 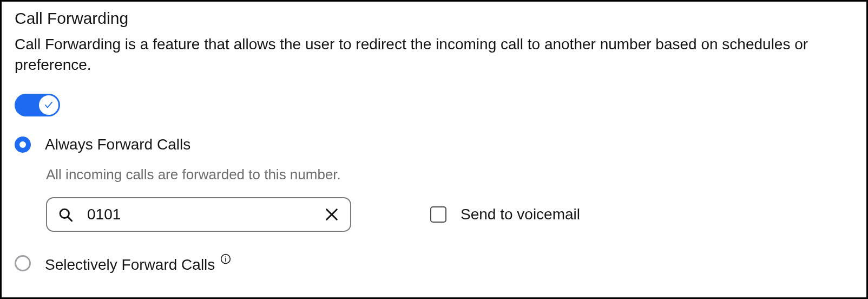 What do you see at coordinates (434, 145) in the screenshot?
I see `option-always-forward: Always Forward Calls` at bounding box center [434, 145].